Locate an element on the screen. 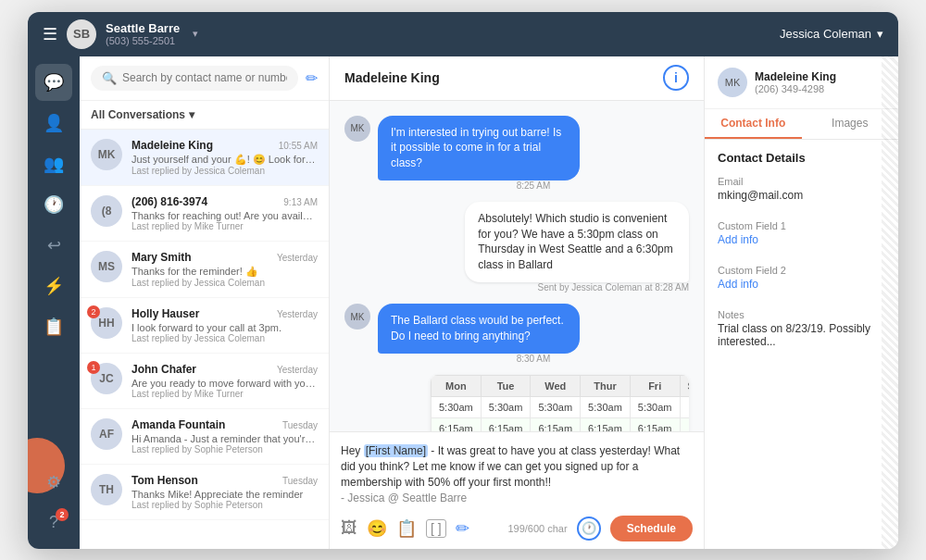  hamburger-icon: ☰ is located at coordinates (50, 34).